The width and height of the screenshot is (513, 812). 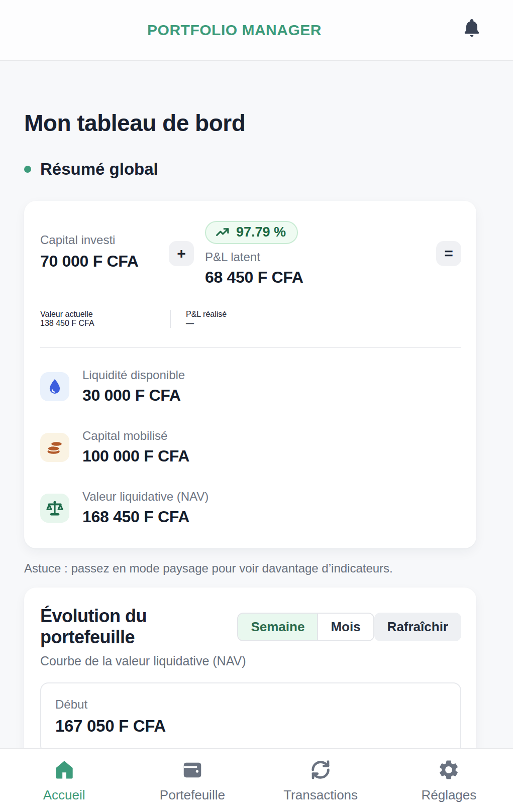 What do you see at coordinates (254, 254) in the screenshot?
I see `pl-latent-block: 97.79 % P&L latent 68 450 F CFA` at bounding box center [254, 254].